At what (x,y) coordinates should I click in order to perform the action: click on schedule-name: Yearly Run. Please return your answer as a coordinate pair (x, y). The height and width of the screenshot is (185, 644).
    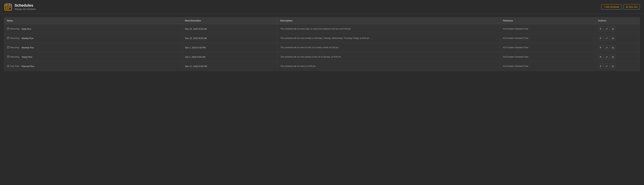
    Looking at the image, I should click on (27, 57).